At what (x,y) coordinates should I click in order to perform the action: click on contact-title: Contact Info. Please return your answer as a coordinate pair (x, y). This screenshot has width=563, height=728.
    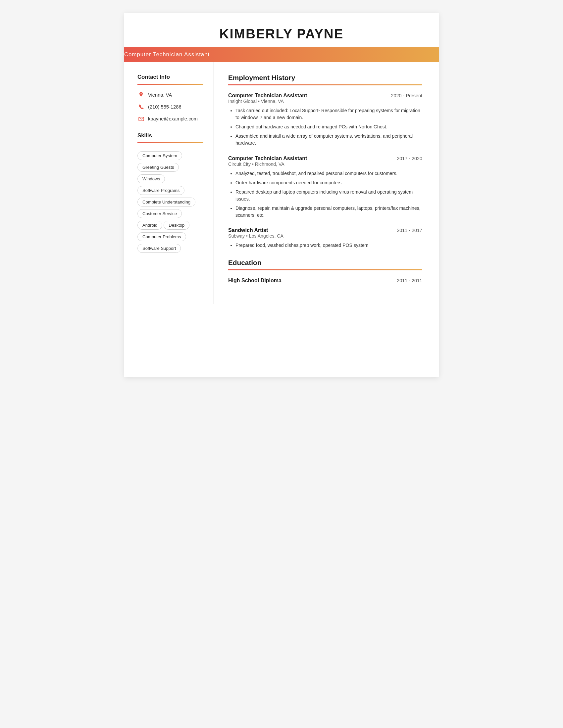
    Looking at the image, I should click on (170, 77).